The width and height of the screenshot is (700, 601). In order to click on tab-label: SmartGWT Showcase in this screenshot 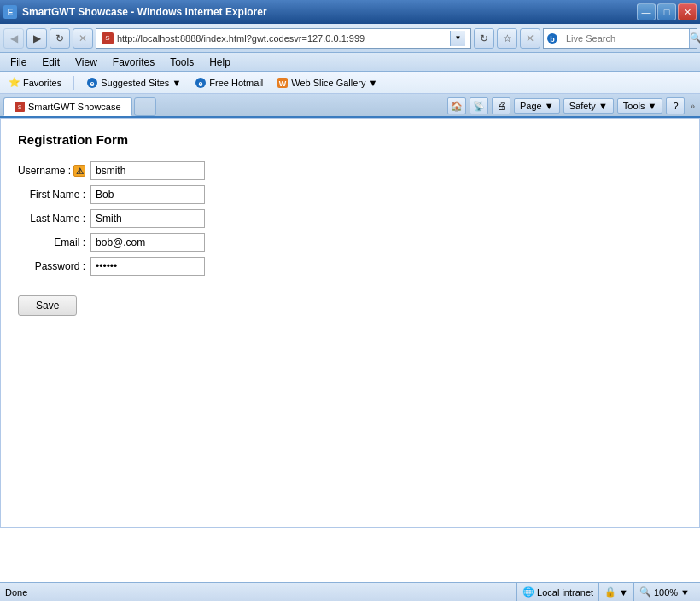, I will do `click(75, 107)`.